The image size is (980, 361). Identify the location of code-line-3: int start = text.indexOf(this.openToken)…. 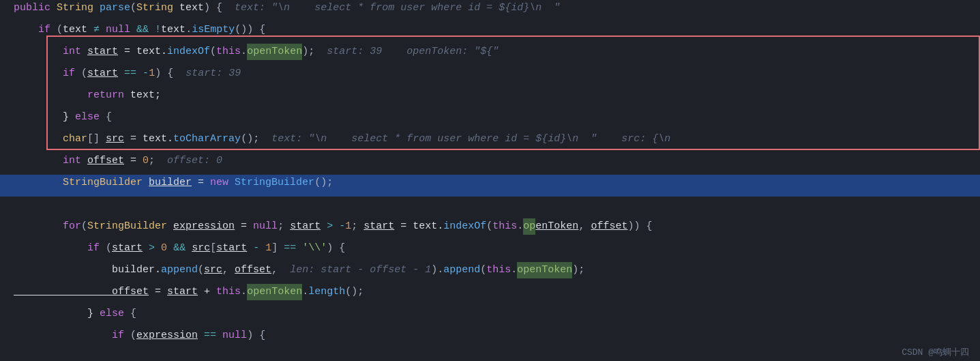
(490, 55).